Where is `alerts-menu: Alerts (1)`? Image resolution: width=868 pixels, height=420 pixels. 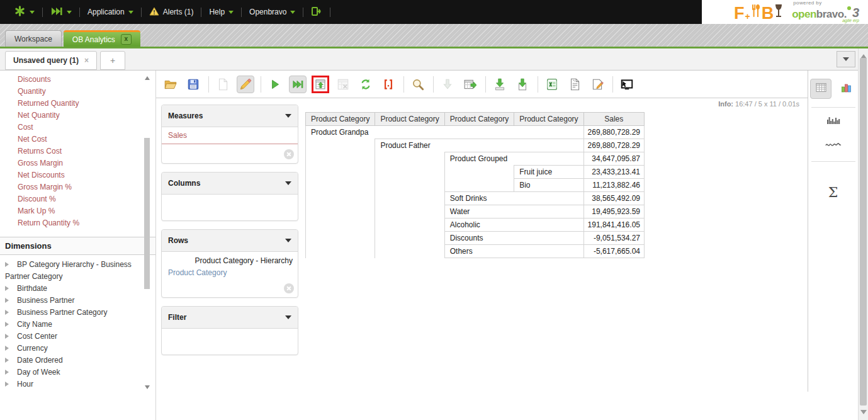
alerts-menu: Alerts (1) is located at coordinates (171, 13).